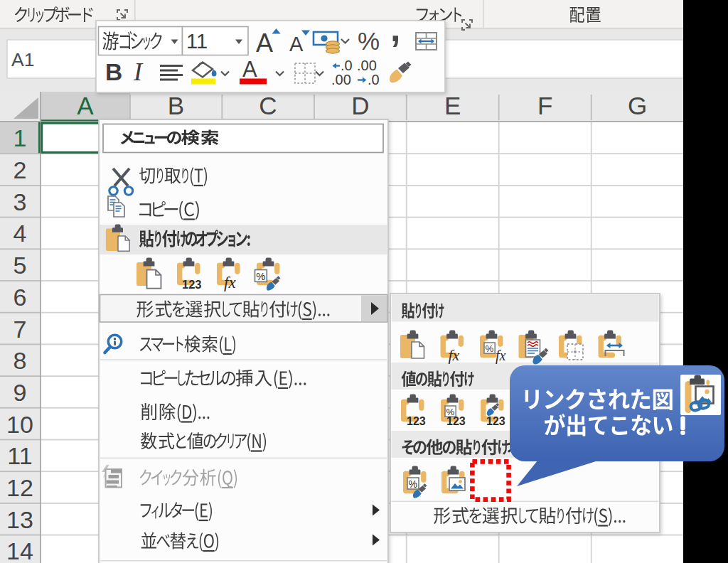 The image size is (728, 563). Describe the element at coordinates (138, 72) in the screenshot. I see `svg-text: I` at that location.